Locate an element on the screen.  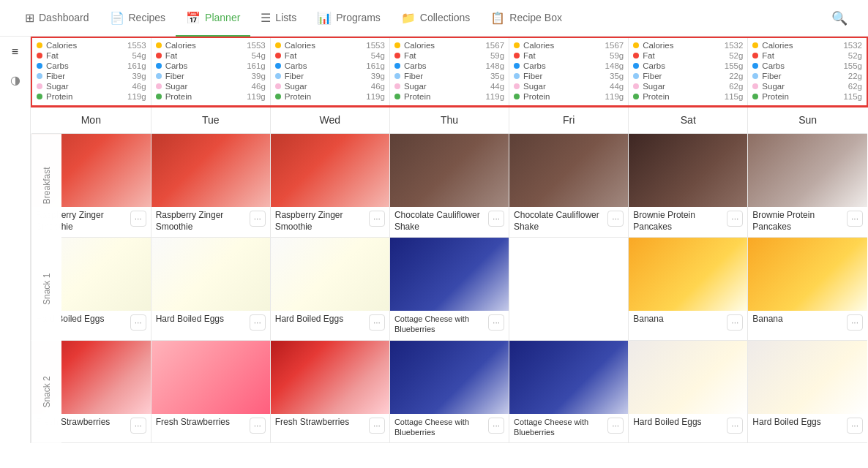
breakfast-thu-menu: ··· is located at coordinates (496, 219).